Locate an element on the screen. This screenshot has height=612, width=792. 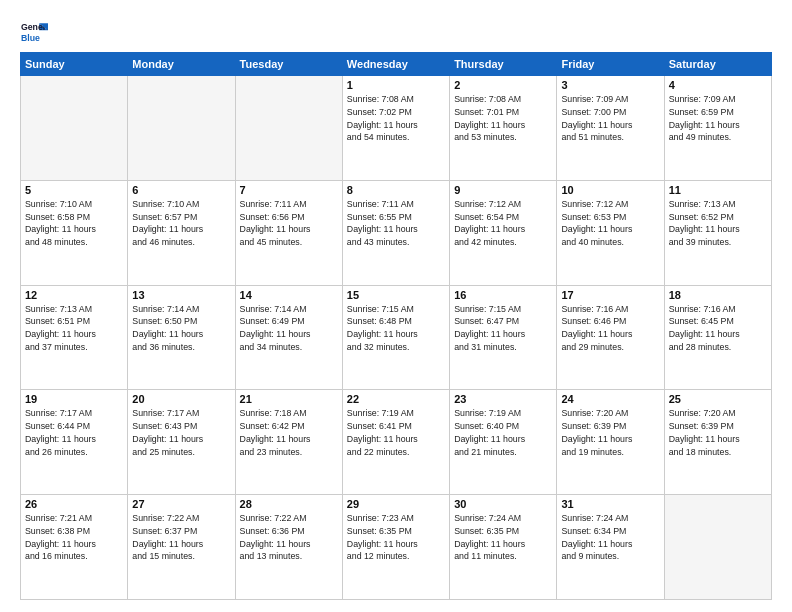
day-info: Sunrise: 7:23 AM Sunset: 6:35 PM Dayligh… is located at coordinates (396, 538).